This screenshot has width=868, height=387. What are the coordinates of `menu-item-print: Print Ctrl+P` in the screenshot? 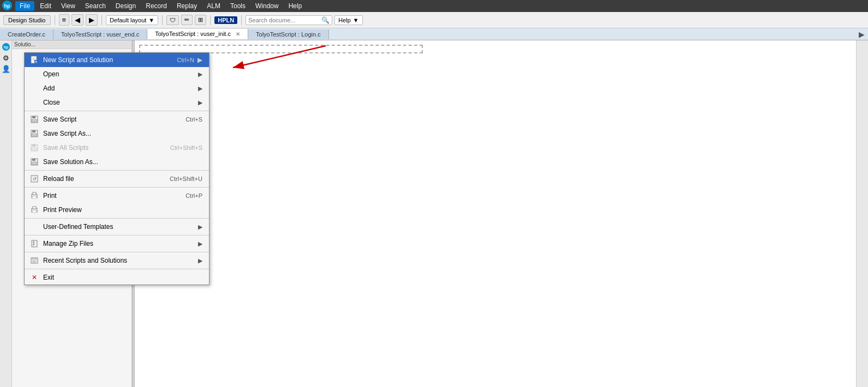 It's located at (117, 196).